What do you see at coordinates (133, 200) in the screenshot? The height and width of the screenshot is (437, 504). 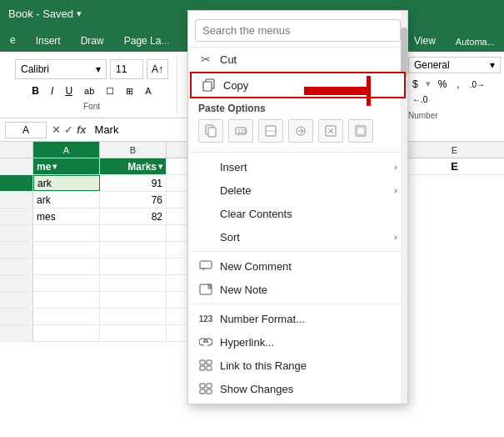 I see `cell-b2: 76` at bounding box center [133, 200].